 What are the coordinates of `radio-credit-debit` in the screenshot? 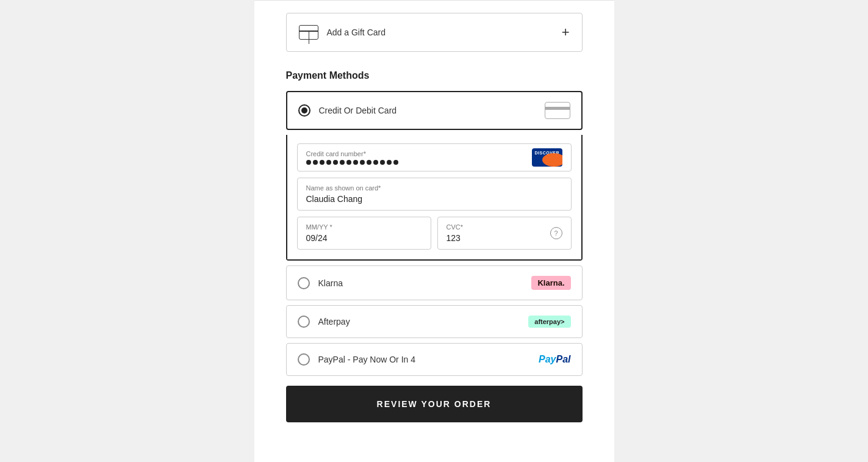 It's located at (304, 110).